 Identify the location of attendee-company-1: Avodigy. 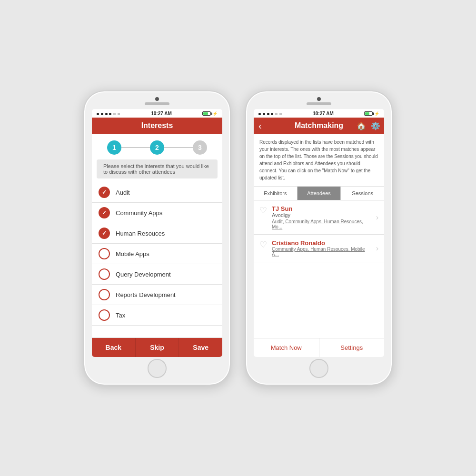
(322, 215).